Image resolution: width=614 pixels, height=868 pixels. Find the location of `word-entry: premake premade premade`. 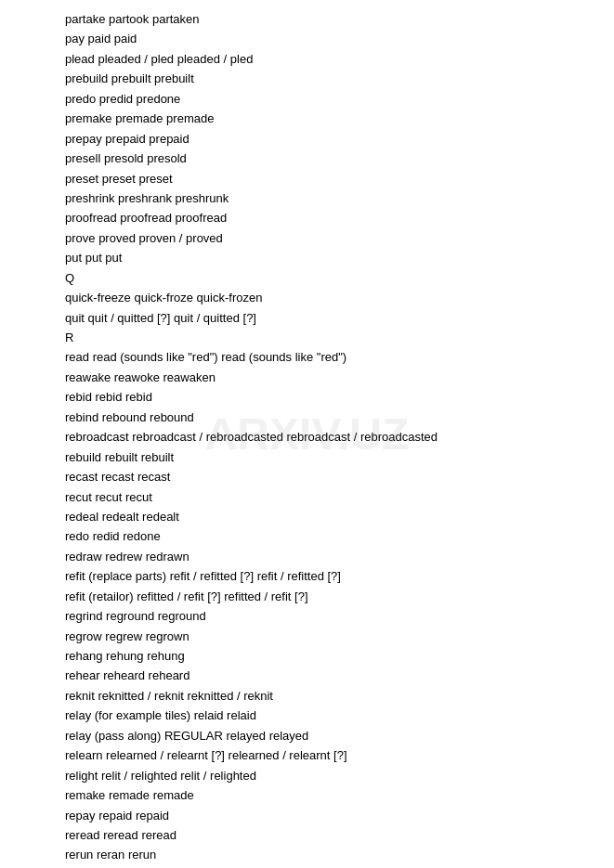

word-entry: premake premade premade is located at coordinates (312, 119).